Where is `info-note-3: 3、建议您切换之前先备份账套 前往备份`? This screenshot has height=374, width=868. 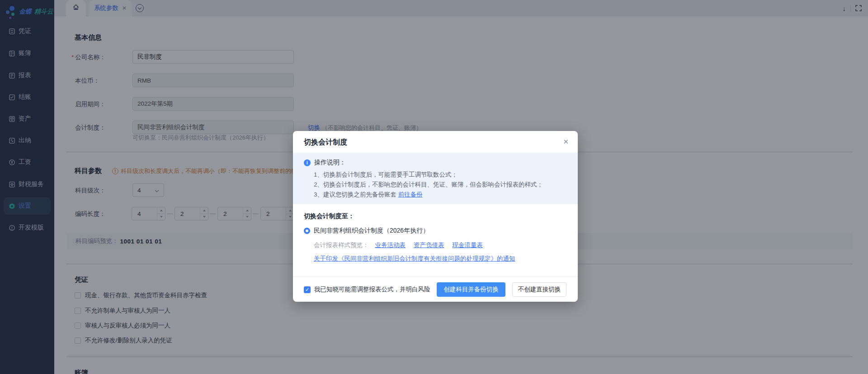 info-note-3: 3、建议您切换之前先备份账套 前往备份 is located at coordinates (368, 195).